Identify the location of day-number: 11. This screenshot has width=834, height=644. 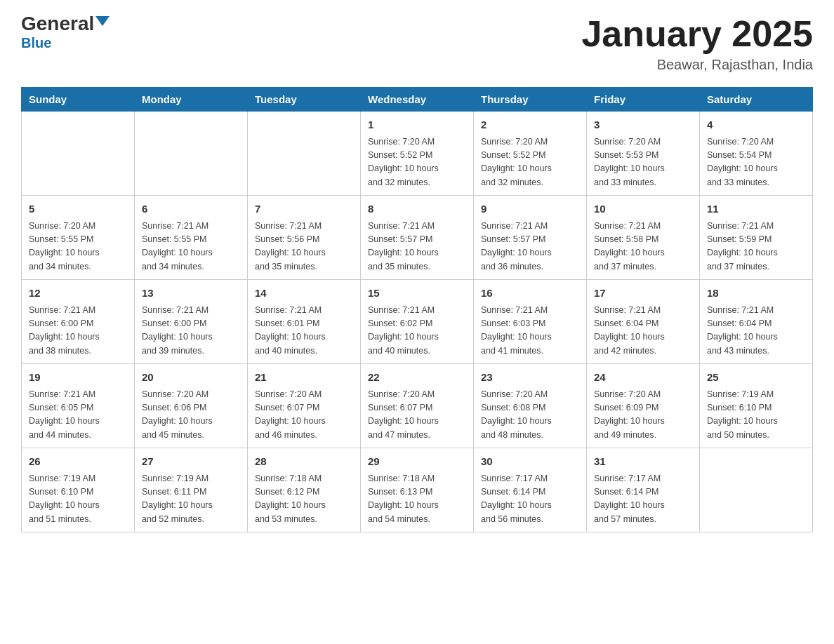
(756, 209).